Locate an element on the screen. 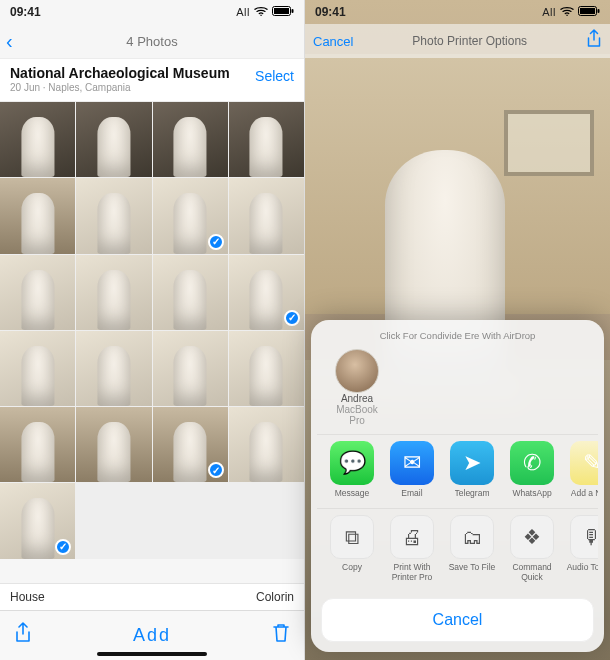 This screenshot has width=610, height=660. share-app-addnote: ✎Add a Note is located at coordinates (582, 470).